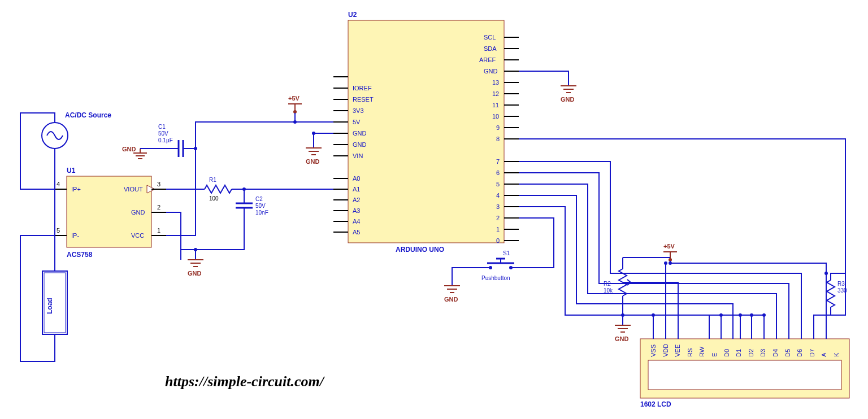 The height and width of the screenshot is (419, 868). What do you see at coordinates (80, 255) in the screenshot?
I see `u1-name: ACS758` at bounding box center [80, 255].